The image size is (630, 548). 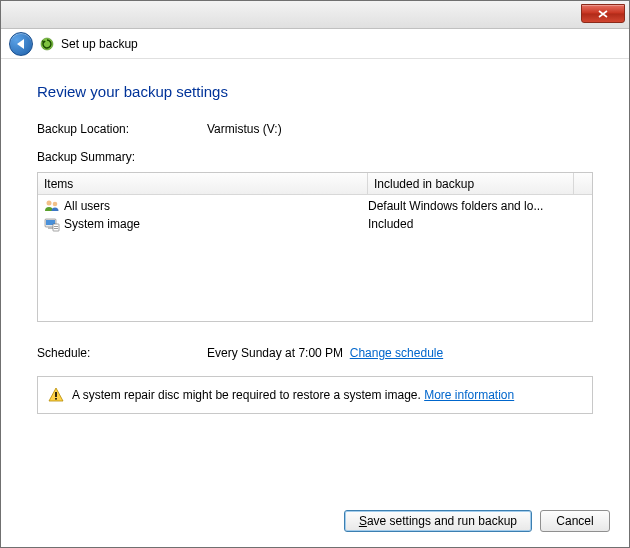 I want to click on table-header: Items Included in backup, so click(x=315, y=184).